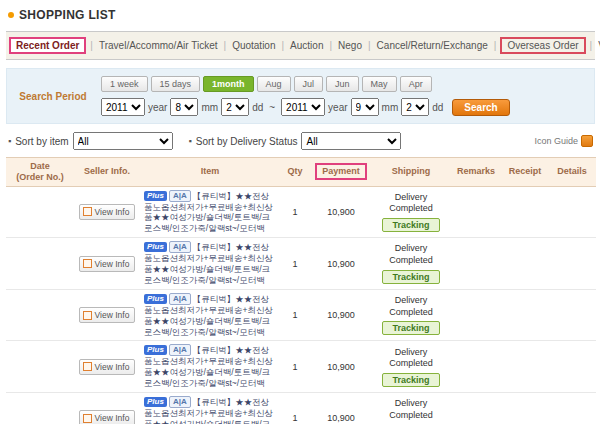 Image resolution: width=600 pixels, height=424 pixels. Describe the element at coordinates (107, 172) in the screenshot. I see `header-seller-info: Seller Info.` at that location.